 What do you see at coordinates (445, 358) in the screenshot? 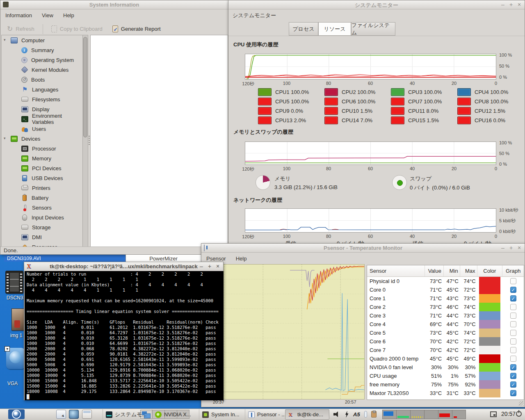
I see `sensor-row: Quadro 2000 0 temp45°C45°C49°C` at bounding box center [445, 358].